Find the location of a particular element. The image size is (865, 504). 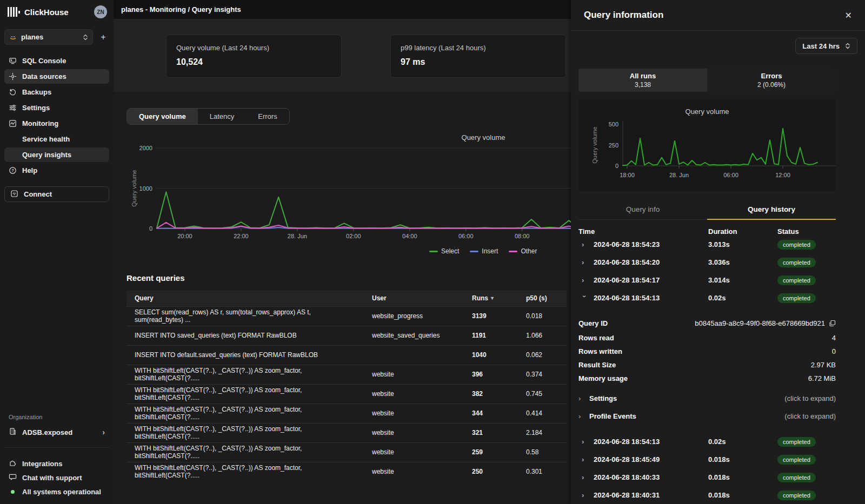

stat-label: Query volume (Last 24 hours) is located at coordinates (254, 48).